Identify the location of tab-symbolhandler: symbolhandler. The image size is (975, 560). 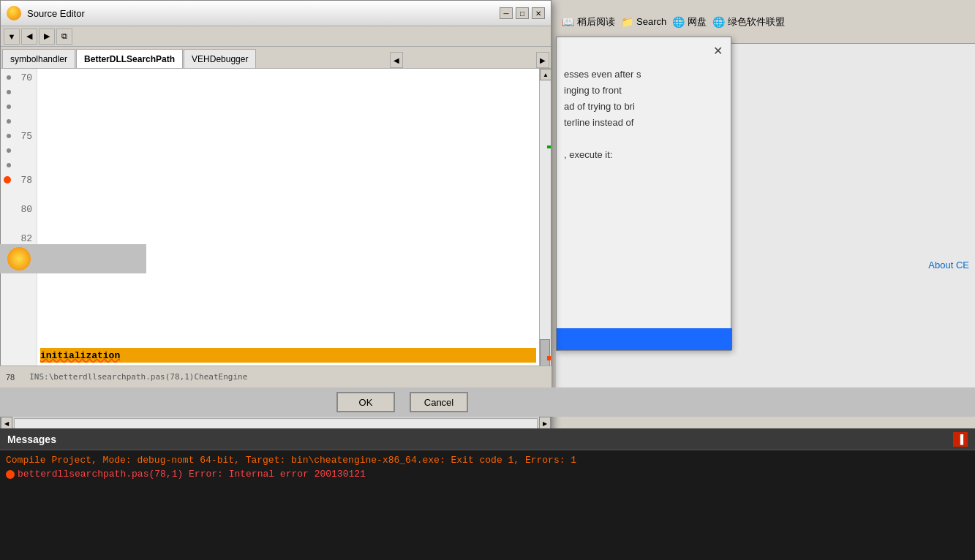
(39, 58).